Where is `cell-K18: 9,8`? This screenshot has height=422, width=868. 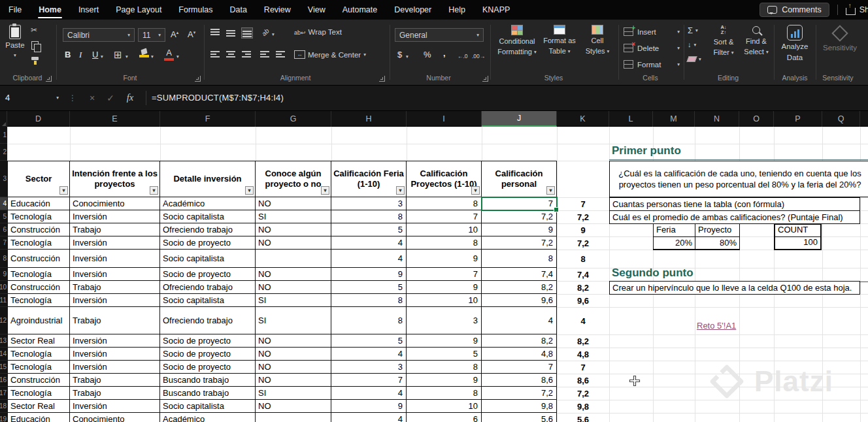
cell-K18: 9,8 is located at coordinates (583, 406).